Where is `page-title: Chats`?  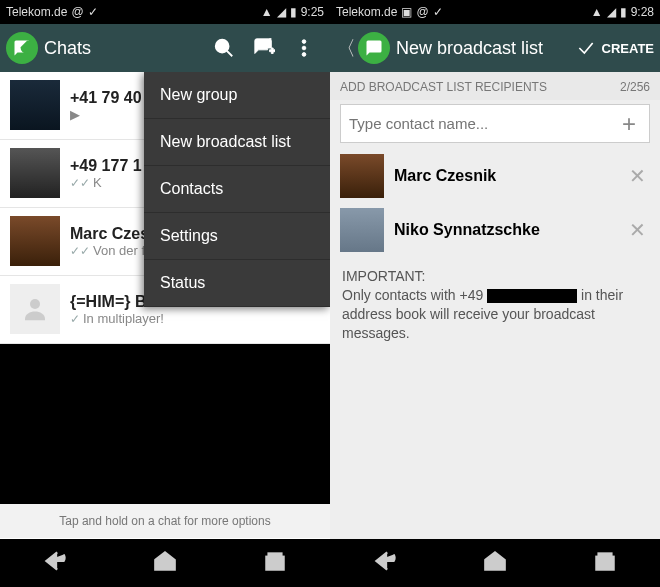
page-title: Chats is located at coordinates (124, 48).